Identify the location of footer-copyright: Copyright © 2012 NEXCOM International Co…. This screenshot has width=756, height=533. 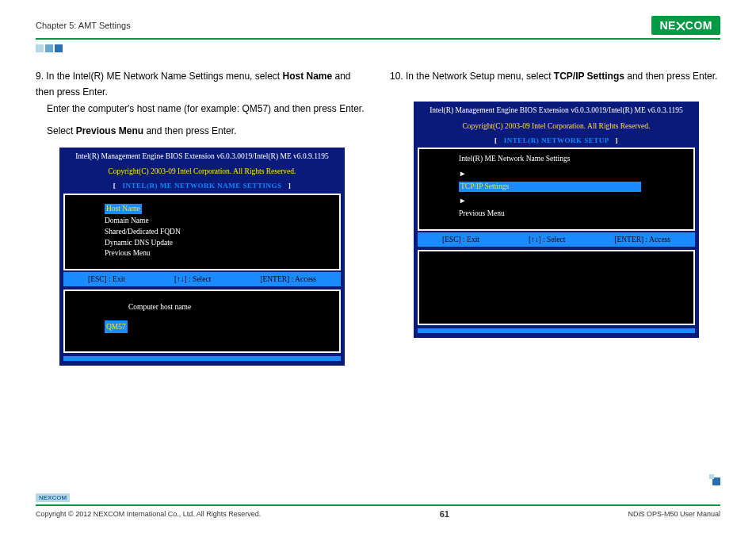
(148, 514).